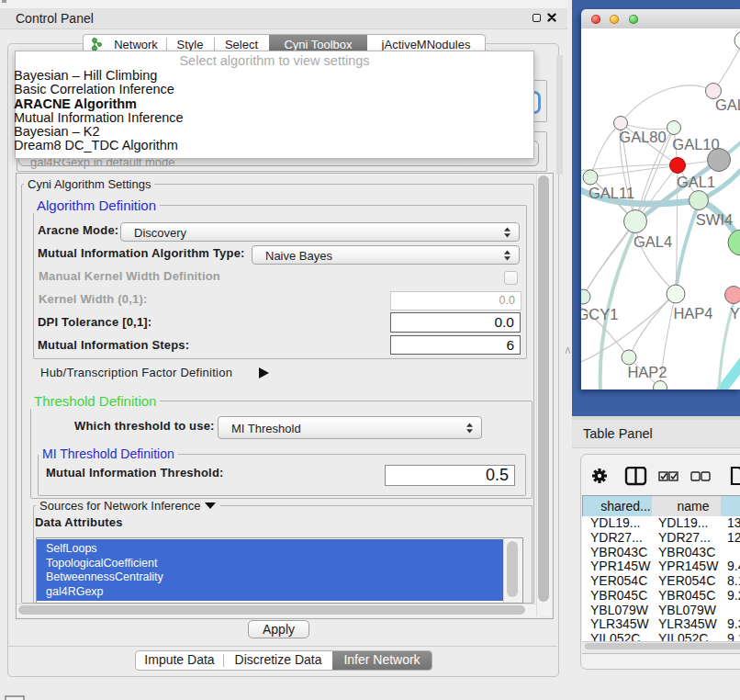 The image size is (740, 700). I want to click on svg-text: GCY1, so click(600, 314).